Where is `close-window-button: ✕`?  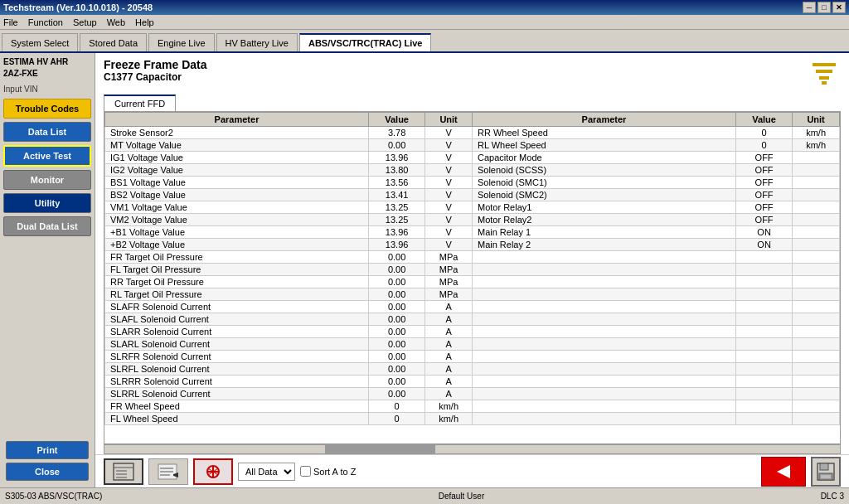
close-window-button: ✕ is located at coordinates (839, 7).